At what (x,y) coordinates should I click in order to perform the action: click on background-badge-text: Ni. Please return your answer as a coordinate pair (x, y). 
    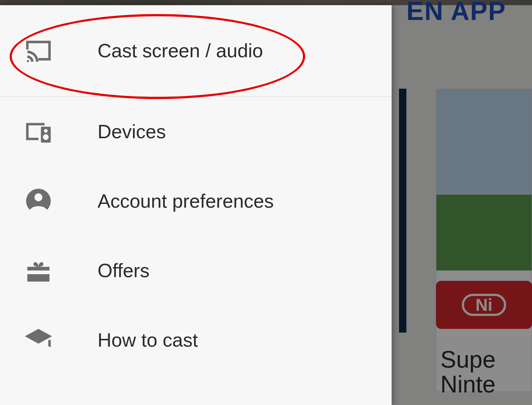
    Looking at the image, I should click on (484, 305).